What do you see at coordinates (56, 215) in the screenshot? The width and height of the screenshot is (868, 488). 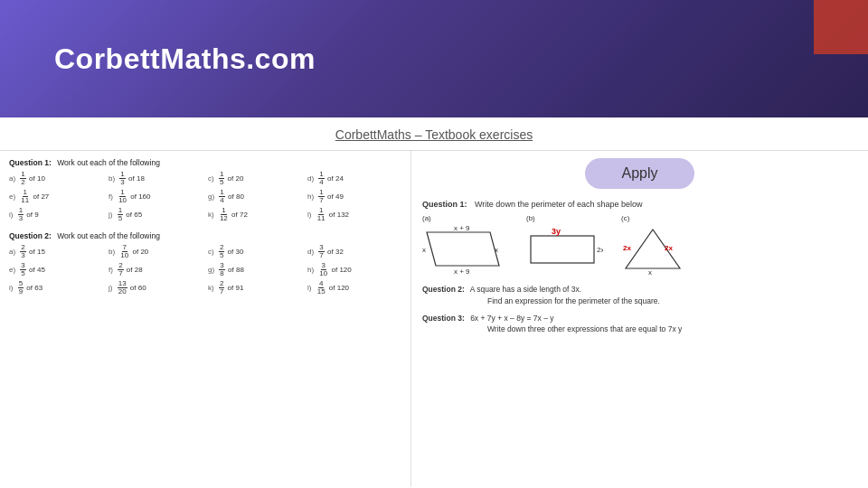 I see `q1-i: i) 13 of 9` at bounding box center [56, 215].